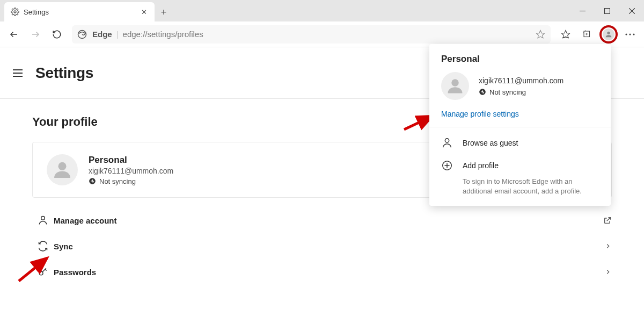 The image size is (644, 309). Describe the element at coordinates (131, 160) in the screenshot. I see `profile-name: Personal` at that location.